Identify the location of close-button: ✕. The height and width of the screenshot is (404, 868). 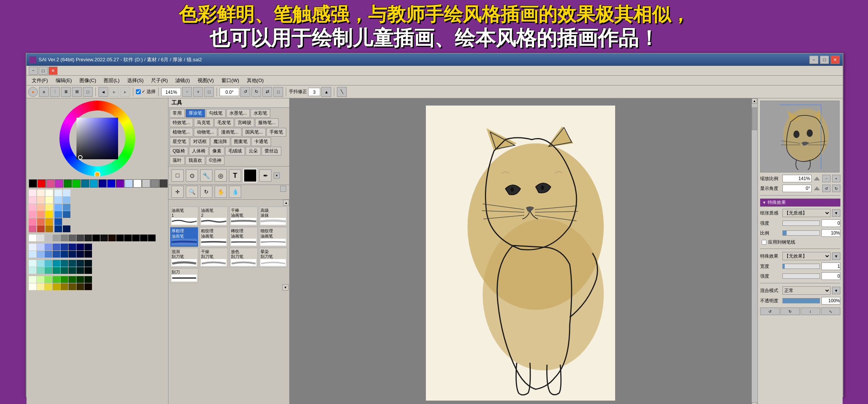
(835, 60).